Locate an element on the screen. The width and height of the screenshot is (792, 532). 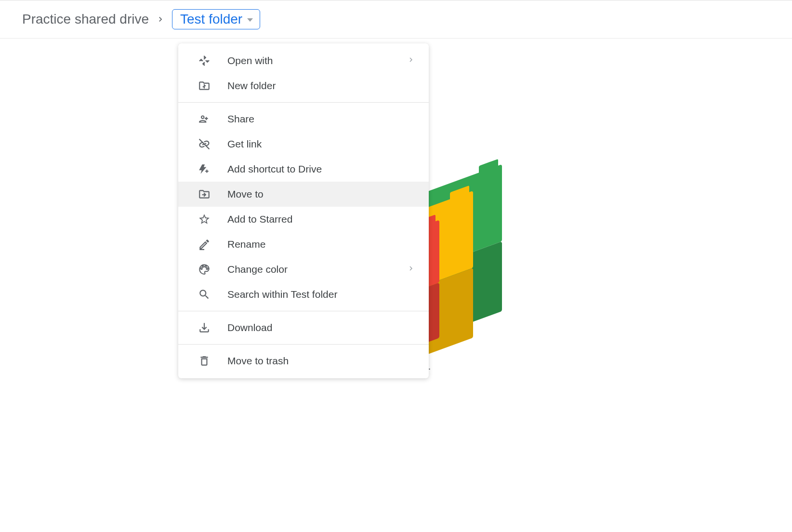
breadcrumb-parent: Practice shared drive is located at coordinates (86, 19).